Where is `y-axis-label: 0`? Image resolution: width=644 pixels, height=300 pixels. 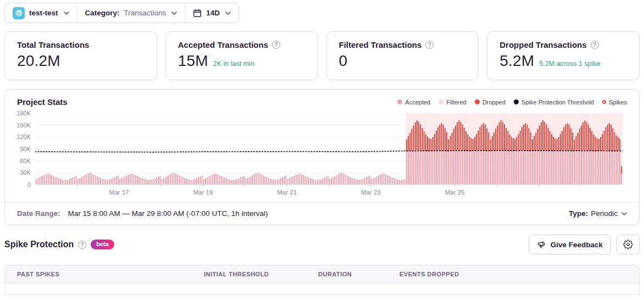
y-axis-label: 0 is located at coordinates (29, 185).